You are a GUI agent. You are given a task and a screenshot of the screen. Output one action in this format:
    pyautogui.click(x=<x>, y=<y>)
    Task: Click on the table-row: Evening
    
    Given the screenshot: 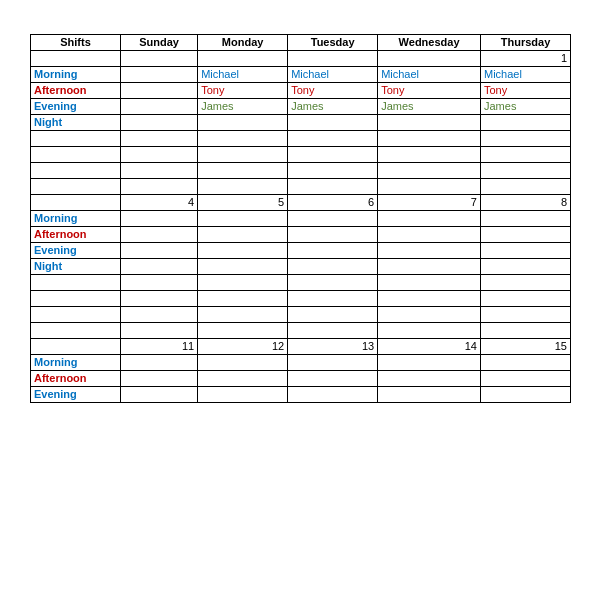 What is the action you would take?
    pyautogui.click(x=301, y=251)
    